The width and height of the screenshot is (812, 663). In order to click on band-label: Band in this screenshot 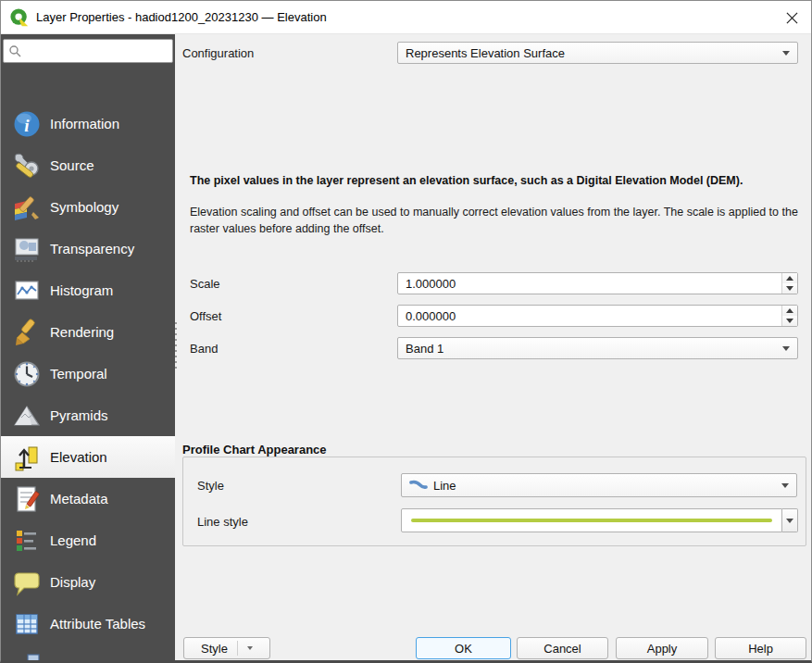, I will do `click(204, 348)`.